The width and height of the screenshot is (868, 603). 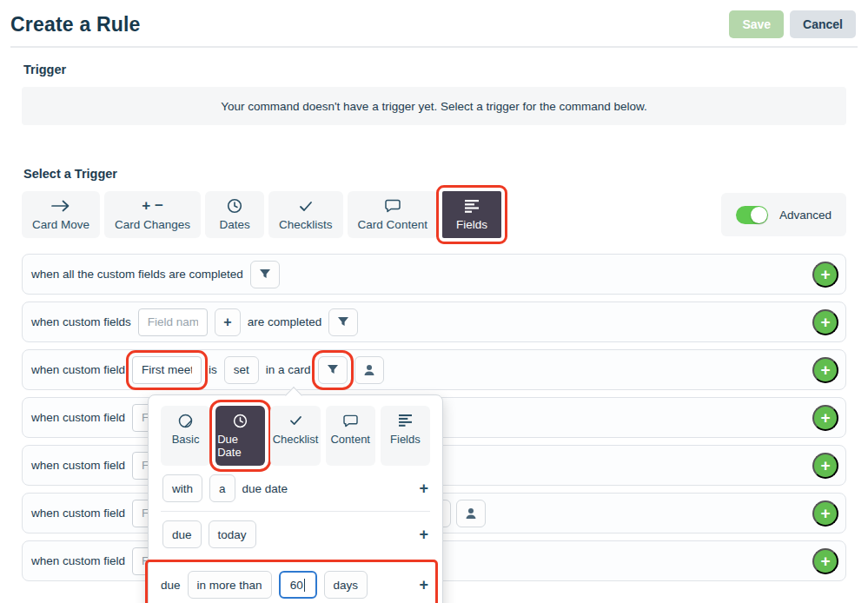 What do you see at coordinates (306, 224) in the screenshot?
I see `tab-checklists-label: Checklists` at bounding box center [306, 224].